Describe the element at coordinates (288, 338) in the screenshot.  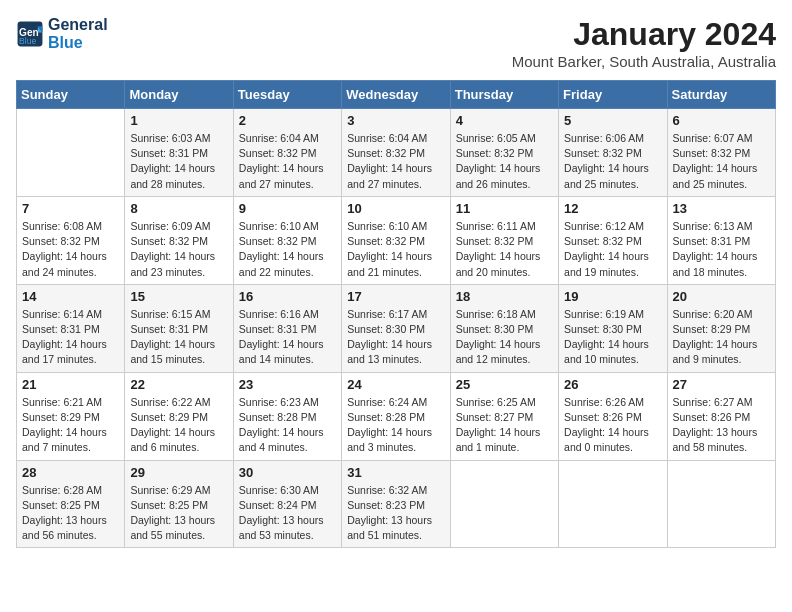
I see `day-info: Sunrise: 6:16 AM Sunset: 8:31 PM Dayligh…` at that location.